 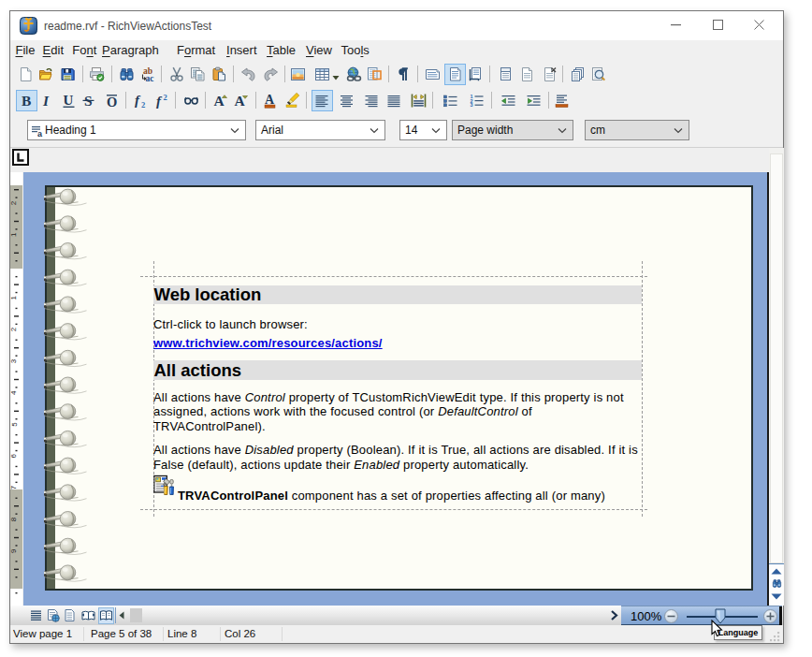 I want to click on svg-text: 9, so click(x=15, y=550).